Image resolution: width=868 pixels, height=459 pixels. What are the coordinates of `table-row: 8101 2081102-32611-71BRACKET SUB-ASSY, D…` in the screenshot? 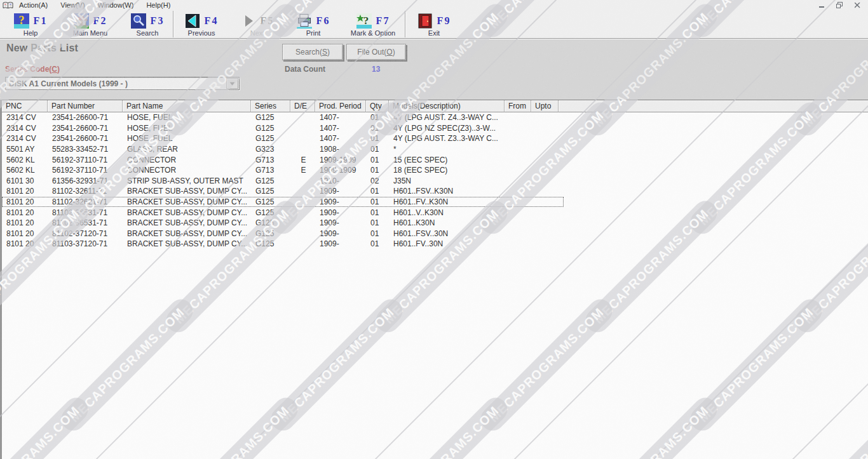 It's located at (435, 192).